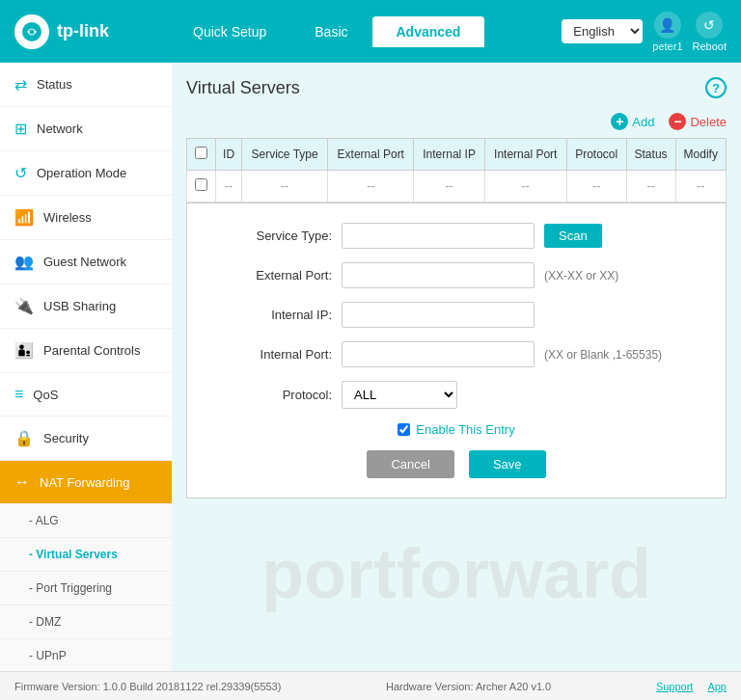 Image resolution: width=741 pixels, height=700 pixels. Describe the element at coordinates (286, 154) in the screenshot. I see `col-service-type: Service Type` at that location.